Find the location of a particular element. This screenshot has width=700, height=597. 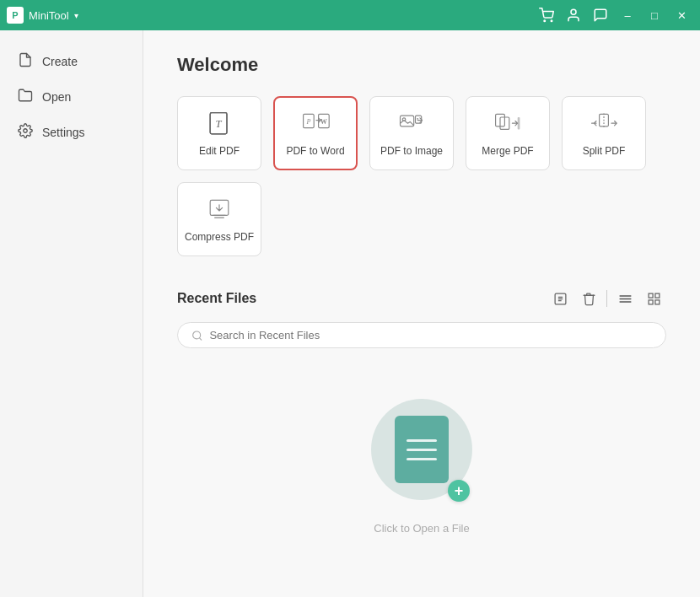

recent-delete-button is located at coordinates (589, 298).